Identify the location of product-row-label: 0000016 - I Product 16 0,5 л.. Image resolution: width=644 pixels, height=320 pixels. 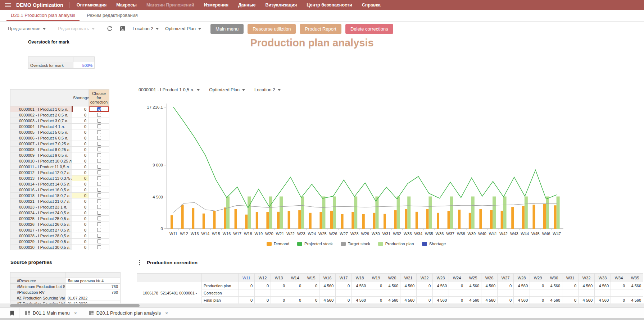
(41, 190).